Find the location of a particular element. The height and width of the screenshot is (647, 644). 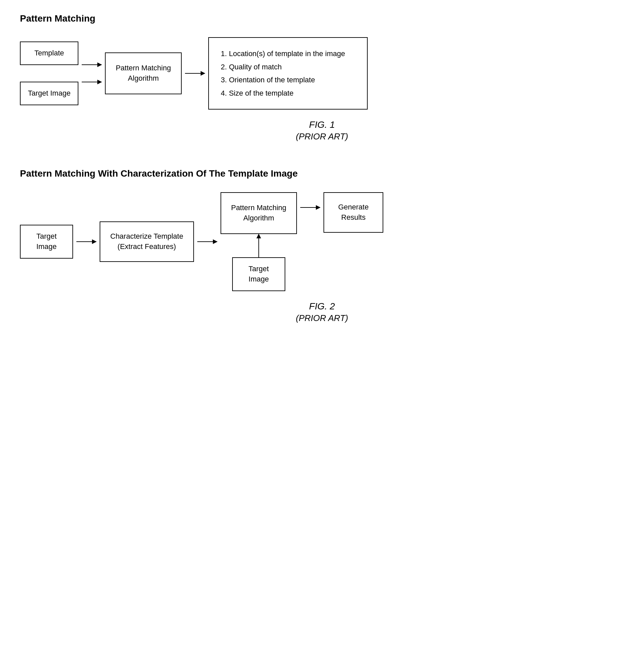

fig1-template-box: Template is located at coordinates (49, 53).